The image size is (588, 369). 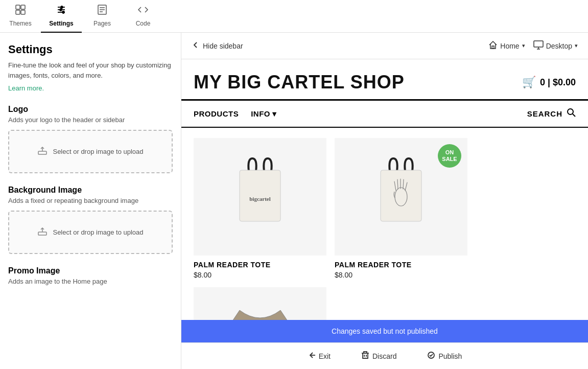 I want to click on product-image-1: bigcartel, so click(x=260, y=197).